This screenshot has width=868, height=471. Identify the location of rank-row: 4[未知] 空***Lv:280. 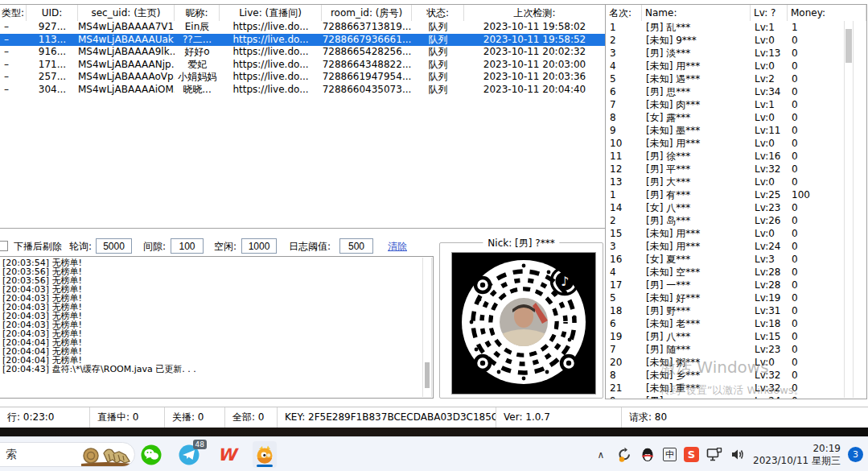
(736, 272).